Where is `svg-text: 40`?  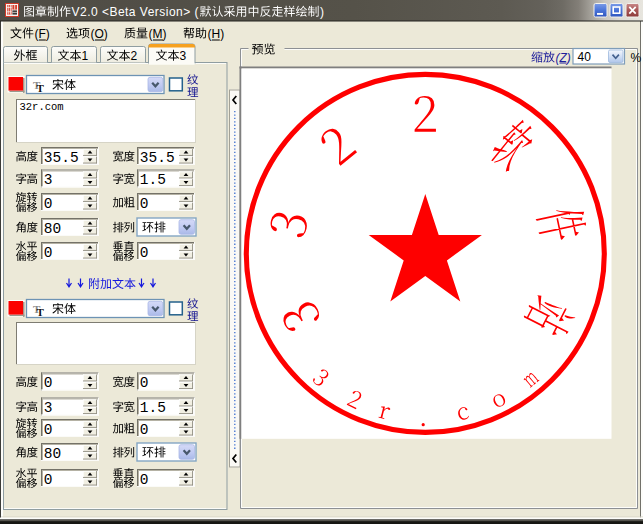
svg-text: 40 is located at coordinates (585, 57).